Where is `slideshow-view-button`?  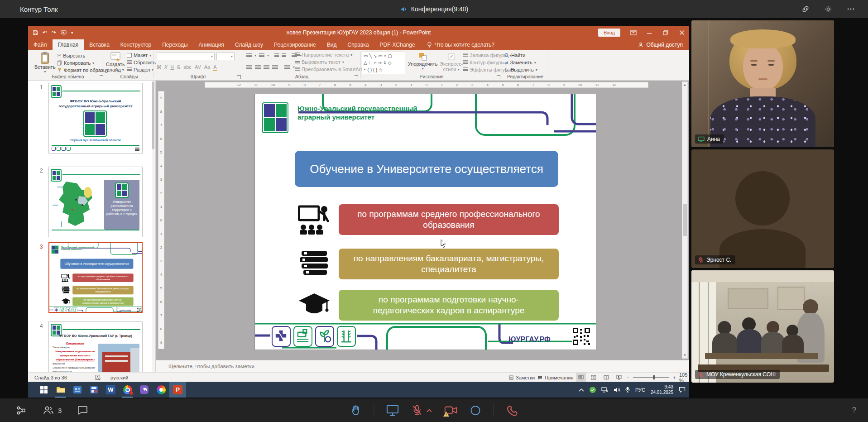
slideshow-view-button is located at coordinates (619, 378).